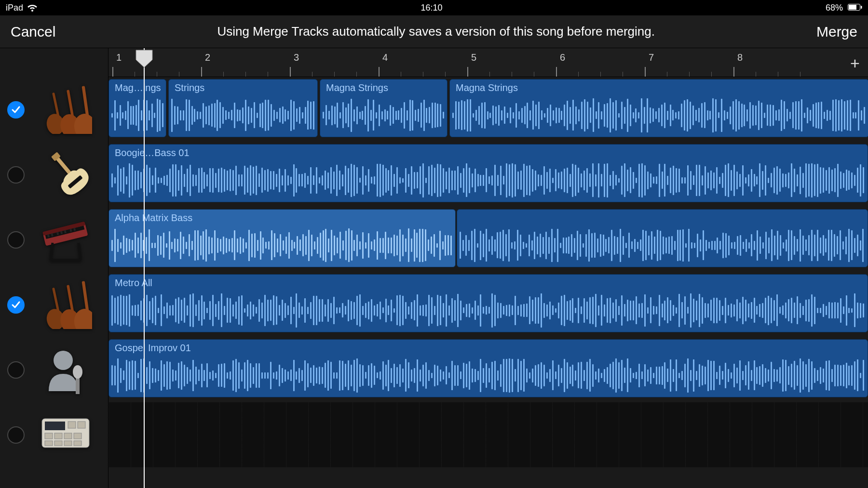  I want to click on merge-button: Merge, so click(837, 32).